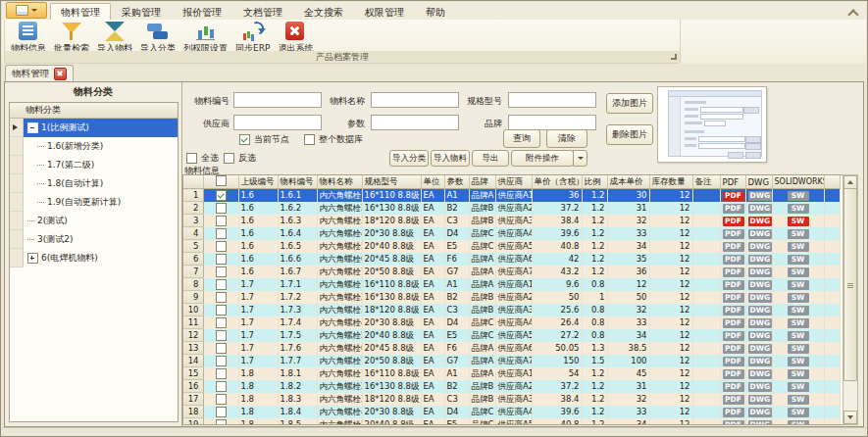 The height and width of the screenshot is (437, 868). What do you see at coordinates (221, 182) in the screenshot?
I see `col-check` at bounding box center [221, 182].